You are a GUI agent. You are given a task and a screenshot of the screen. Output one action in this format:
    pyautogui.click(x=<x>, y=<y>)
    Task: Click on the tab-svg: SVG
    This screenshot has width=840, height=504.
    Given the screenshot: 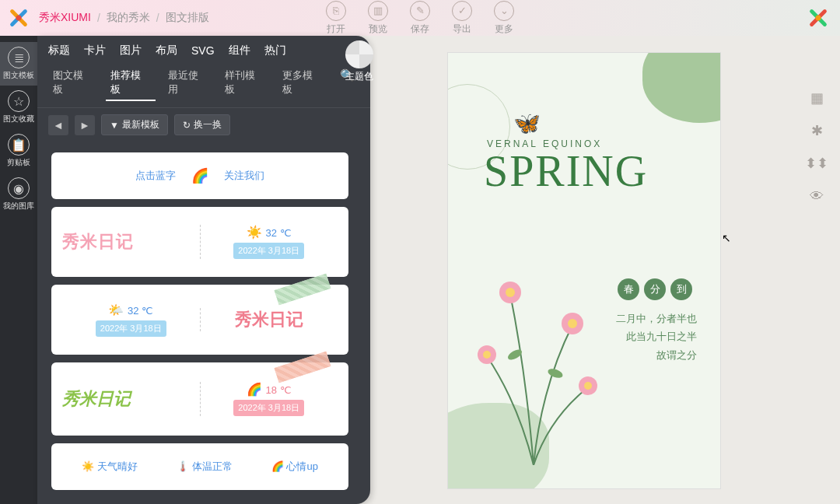 What is the action you would take?
    pyautogui.click(x=203, y=51)
    